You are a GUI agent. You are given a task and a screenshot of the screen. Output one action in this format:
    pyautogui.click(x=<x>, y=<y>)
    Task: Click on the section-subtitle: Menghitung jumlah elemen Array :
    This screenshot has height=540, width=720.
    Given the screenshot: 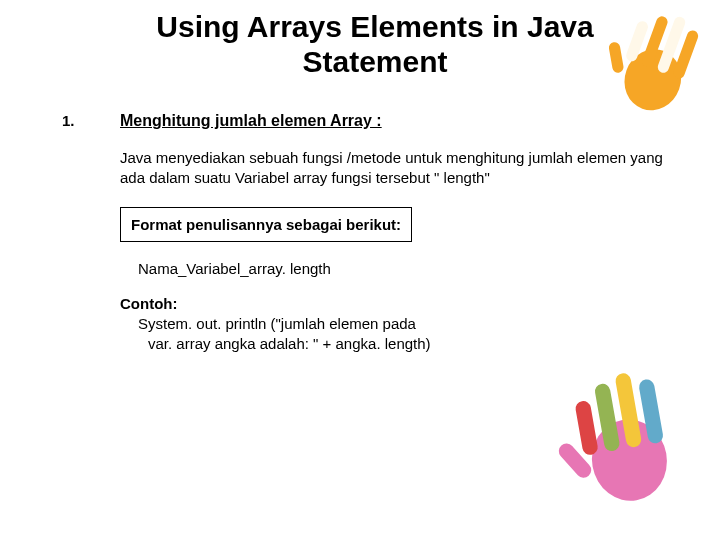 What is the action you would take?
    pyautogui.click(x=400, y=121)
    